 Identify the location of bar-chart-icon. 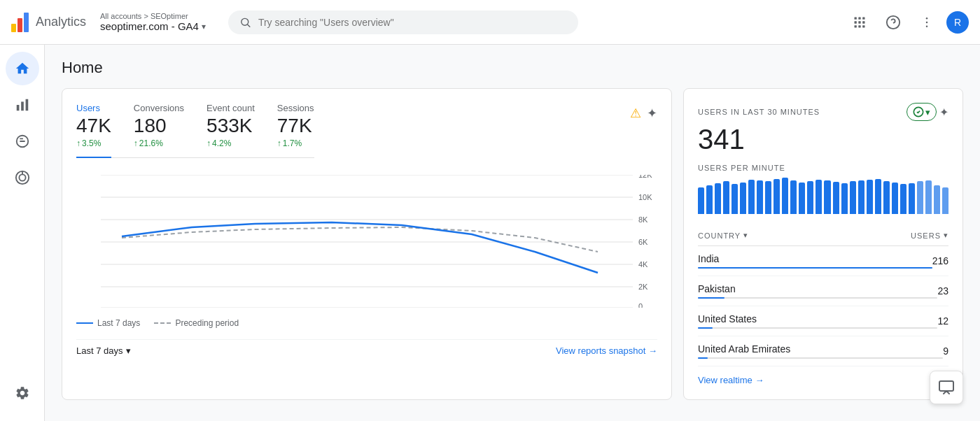
(22, 105).